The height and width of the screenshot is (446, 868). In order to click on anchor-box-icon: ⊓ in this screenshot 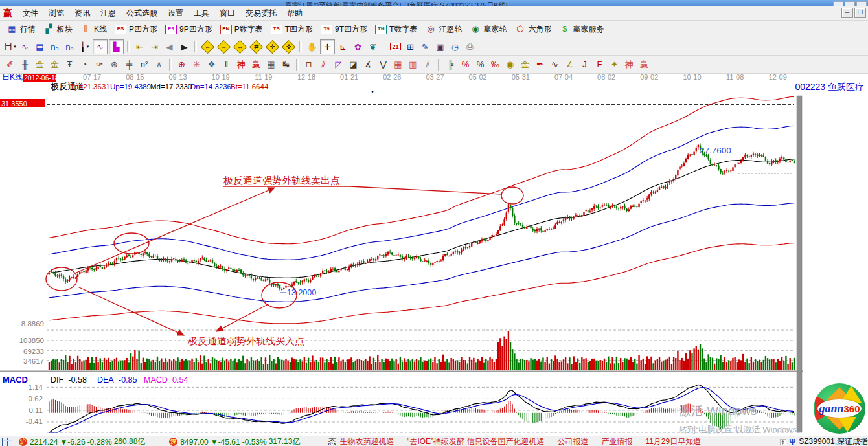, I will do `click(308, 65)`.